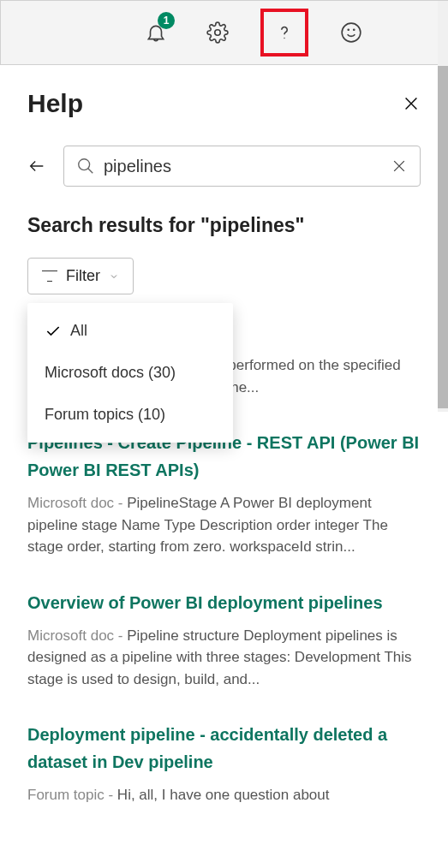 This screenshot has height=868, width=448. What do you see at coordinates (399, 166) in the screenshot?
I see `clear-search-button` at bounding box center [399, 166].